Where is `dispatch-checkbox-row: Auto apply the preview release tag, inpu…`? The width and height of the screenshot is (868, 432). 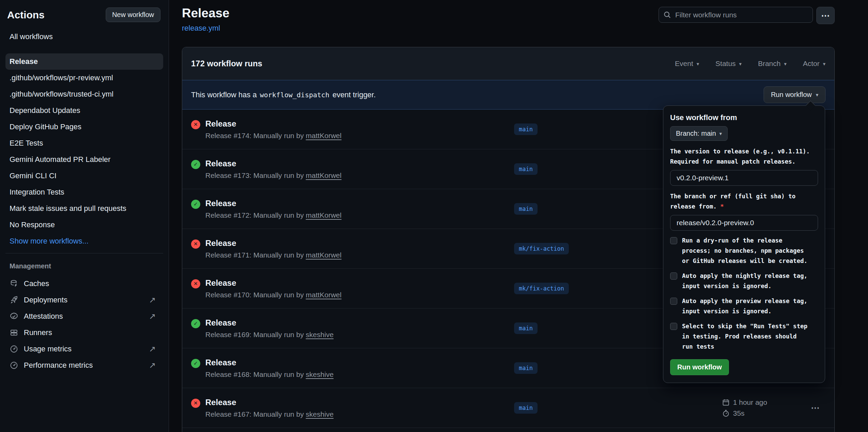 dispatch-checkbox-row: Auto apply the preview release tag, inpu… is located at coordinates (744, 306).